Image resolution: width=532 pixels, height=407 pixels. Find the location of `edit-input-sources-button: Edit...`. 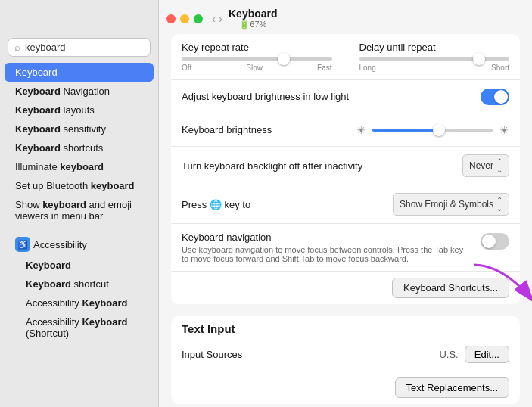

edit-input-sources-button: Edit... is located at coordinates (487, 354).